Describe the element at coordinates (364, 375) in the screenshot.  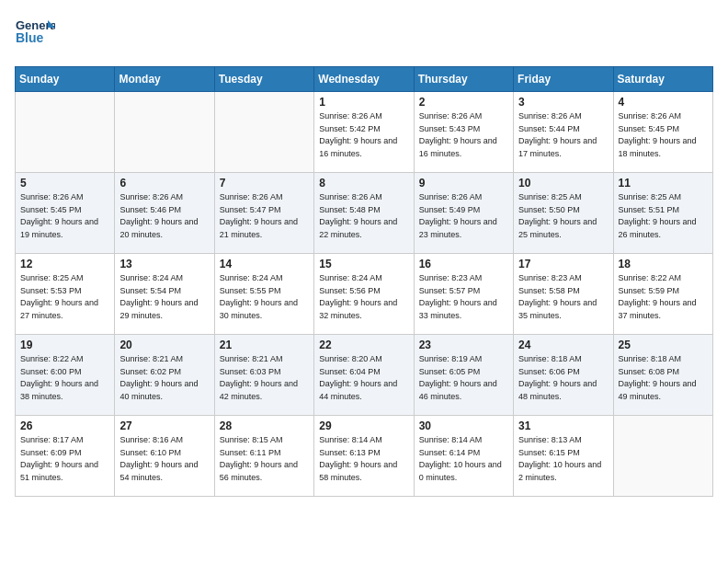
I see `calendar-cell: 22Sunrise: 8:20 AMSunset: 6:04 PMDayligh…` at that location.